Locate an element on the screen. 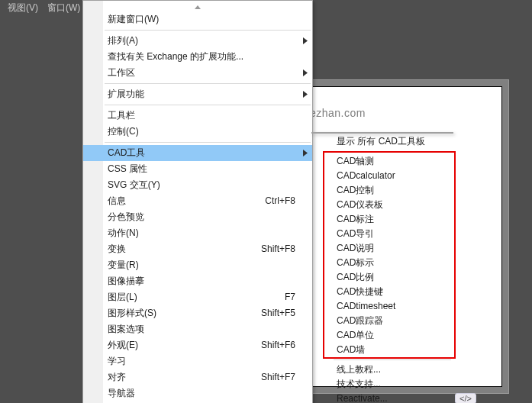  submenu-item-label: CAD控制 is located at coordinates (356, 190).